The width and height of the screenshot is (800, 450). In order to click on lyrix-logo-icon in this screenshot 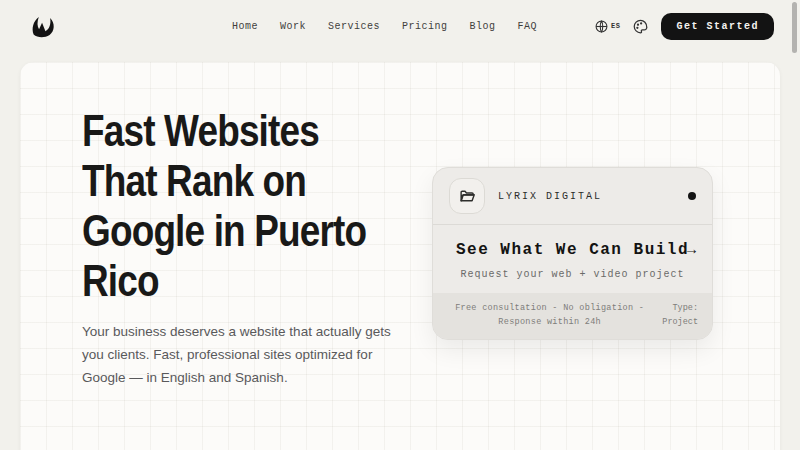, I will do `click(43, 26)`.